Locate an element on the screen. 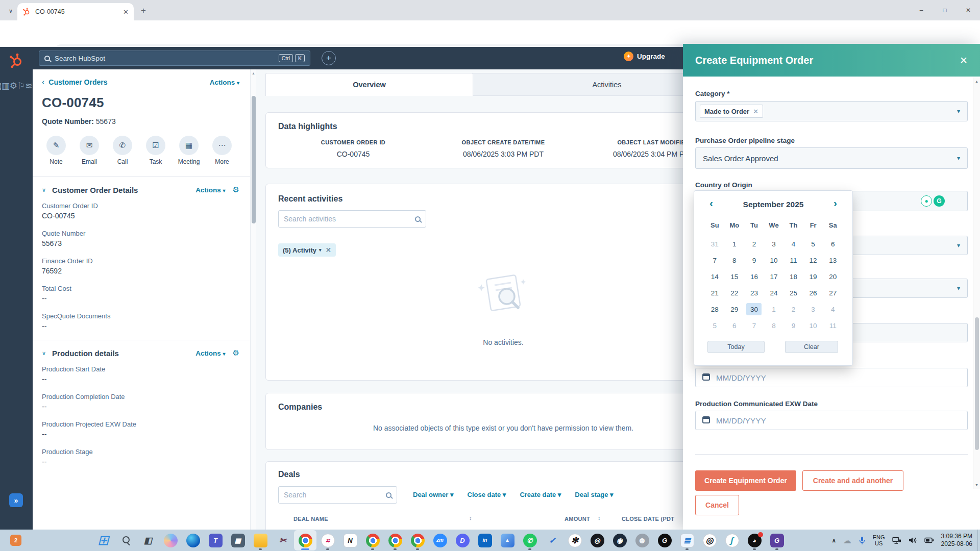 The image size is (980, 551). next-month-button: › is located at coordinates (835, 203).